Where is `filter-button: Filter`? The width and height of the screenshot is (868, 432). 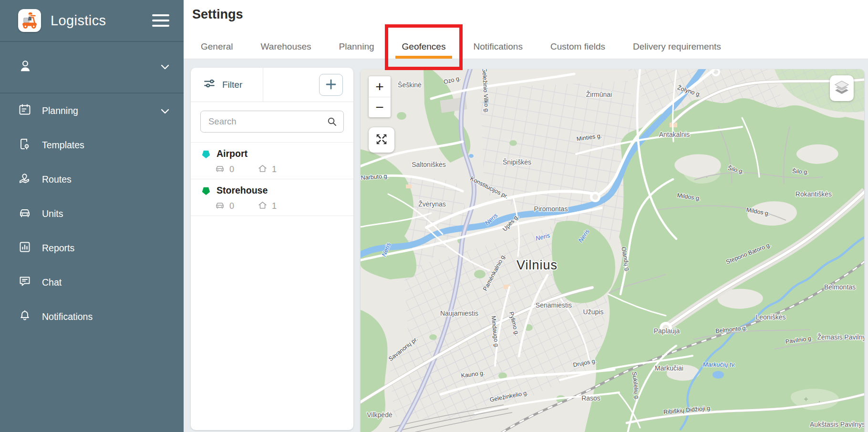
filter-button: Filter is located at coordinates (227, 85).